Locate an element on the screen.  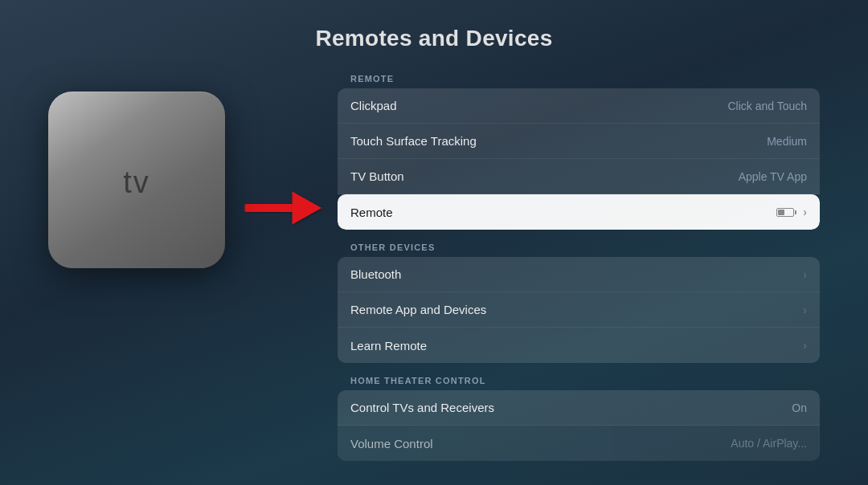
bluetooth-right: › is located at coordinates (805, 275).